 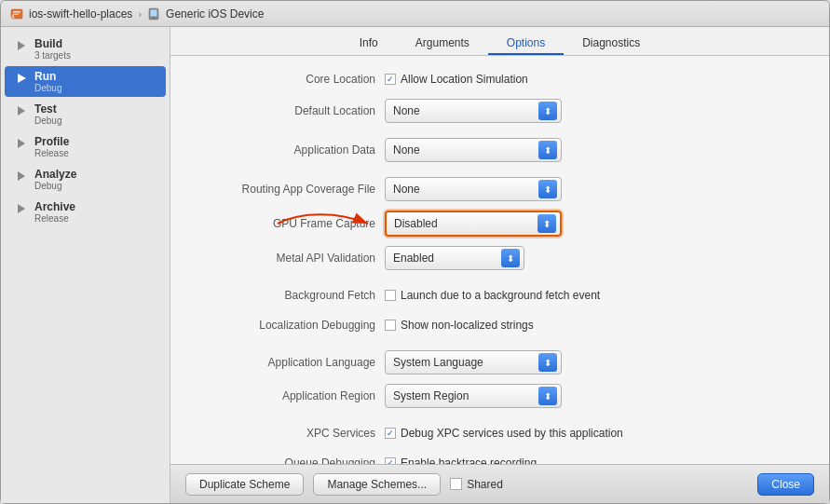 What do you see at coordinates (56, 186) in the screenshot?
I see `analyze-sub: Debug` at bounding box center [56, 186].